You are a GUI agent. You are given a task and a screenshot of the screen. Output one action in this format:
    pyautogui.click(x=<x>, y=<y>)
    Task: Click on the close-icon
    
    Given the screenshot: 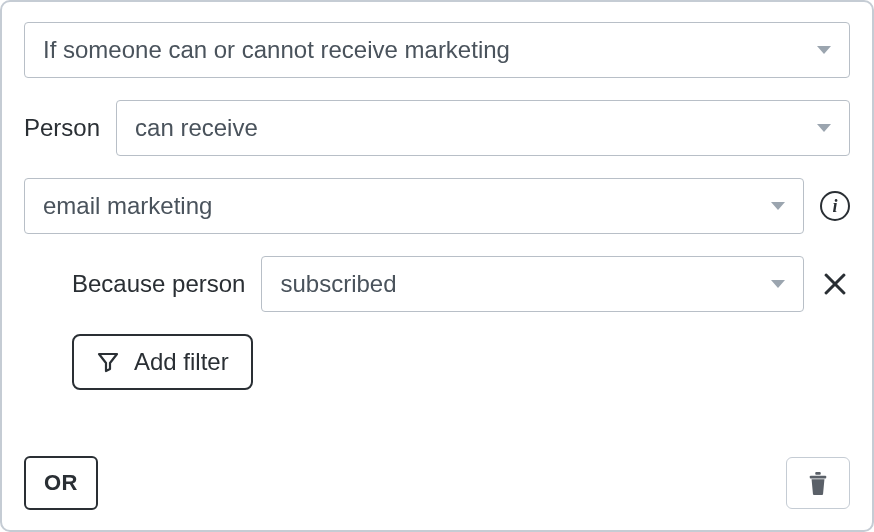 What is the action you would take?
    pyautogui.click(x=835, y=284)
    